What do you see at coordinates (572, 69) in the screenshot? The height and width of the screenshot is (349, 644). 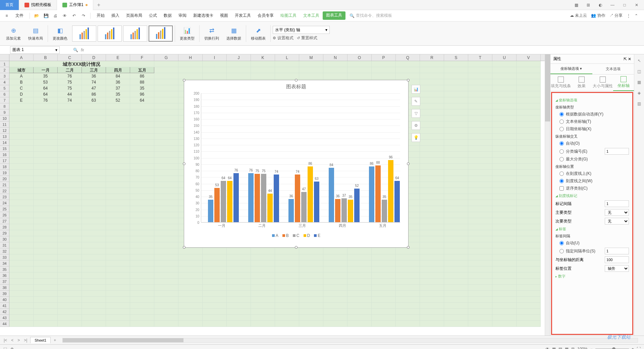 I see `axis-options-tab: 坐标轴选项 ▾` at bounding box center [572, 69].